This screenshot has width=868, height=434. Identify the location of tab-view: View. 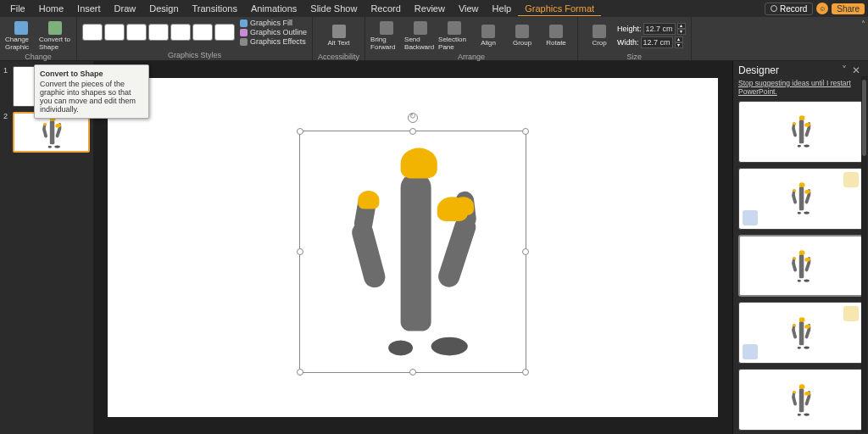
(469, 8).